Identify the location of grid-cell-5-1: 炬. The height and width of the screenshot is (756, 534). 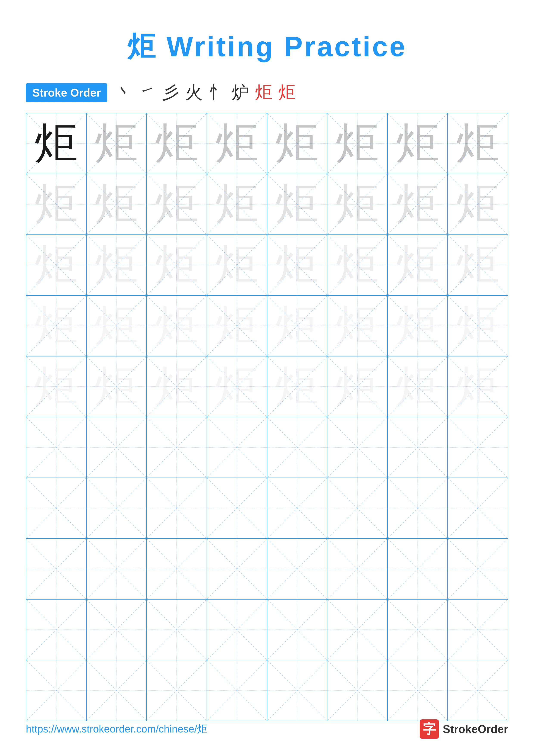
(57, 387).